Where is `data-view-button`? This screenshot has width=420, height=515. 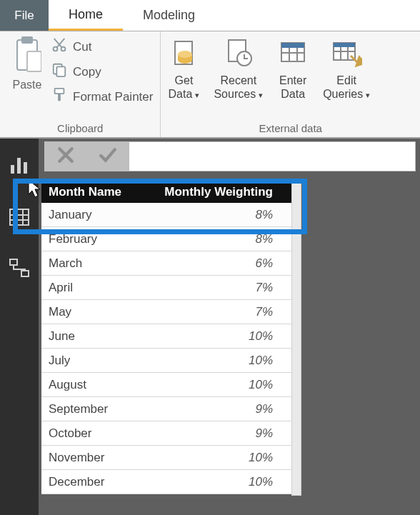 data-view-button is located at coordinates (19, 219).